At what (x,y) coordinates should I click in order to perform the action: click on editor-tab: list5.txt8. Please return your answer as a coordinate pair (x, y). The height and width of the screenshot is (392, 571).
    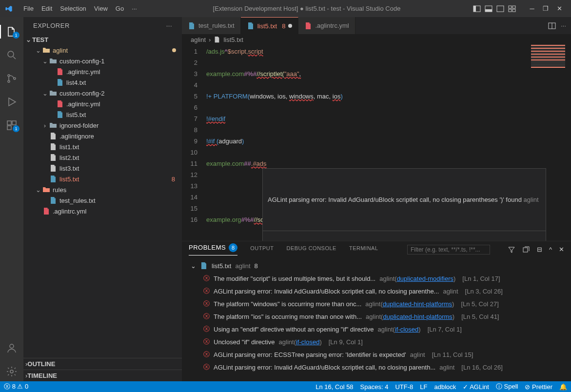
    Looking at the image, I should click on (270, 25).